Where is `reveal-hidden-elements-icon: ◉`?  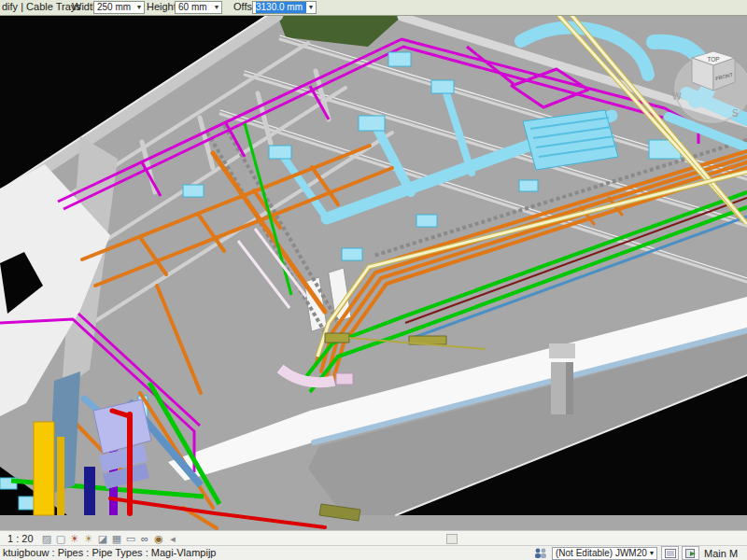 reveal-hidden-elements-icon: ◉ is located at coordinates (159, 539).